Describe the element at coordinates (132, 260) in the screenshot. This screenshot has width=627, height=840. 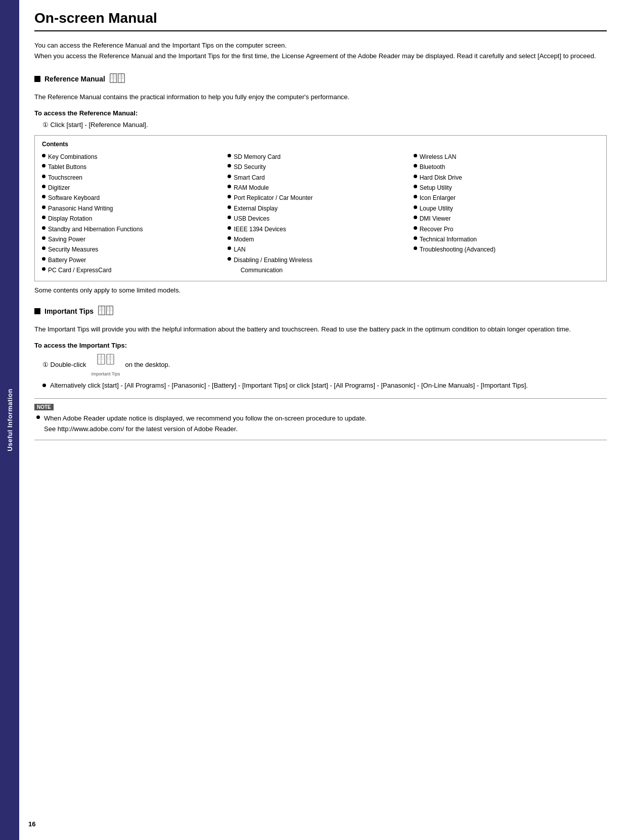
I see `list-item: Battery Power` at that location.